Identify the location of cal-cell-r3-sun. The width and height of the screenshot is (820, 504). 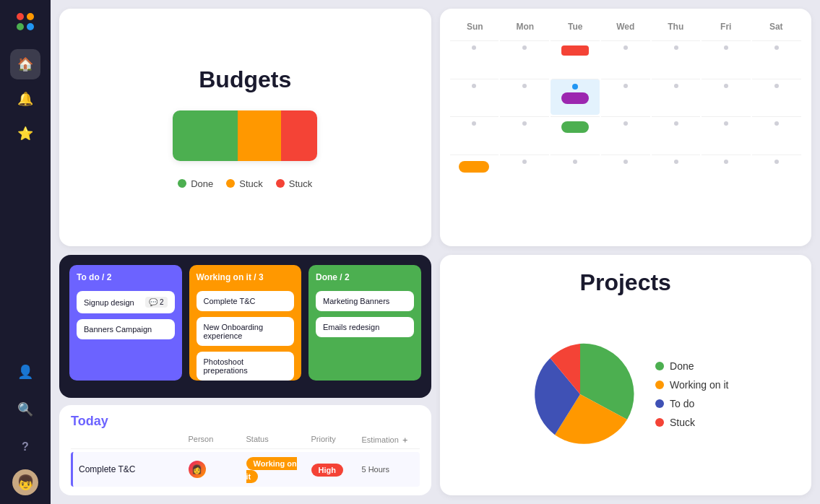
(475, 134).